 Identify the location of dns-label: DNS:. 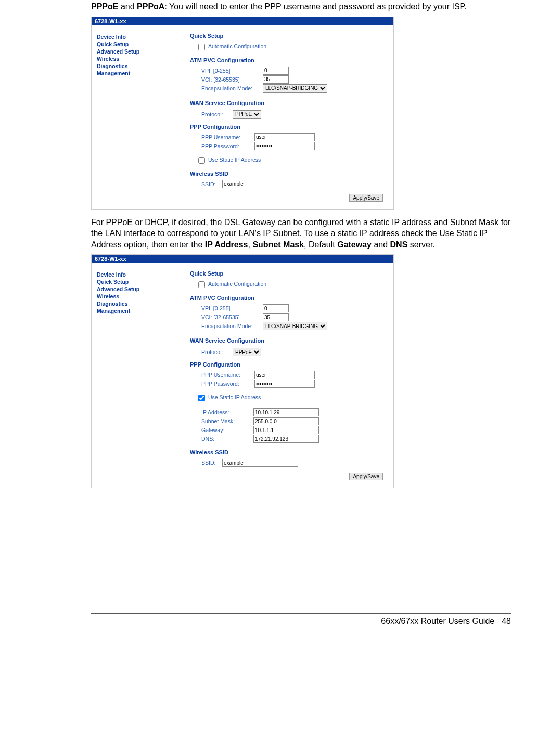
(227, 439).